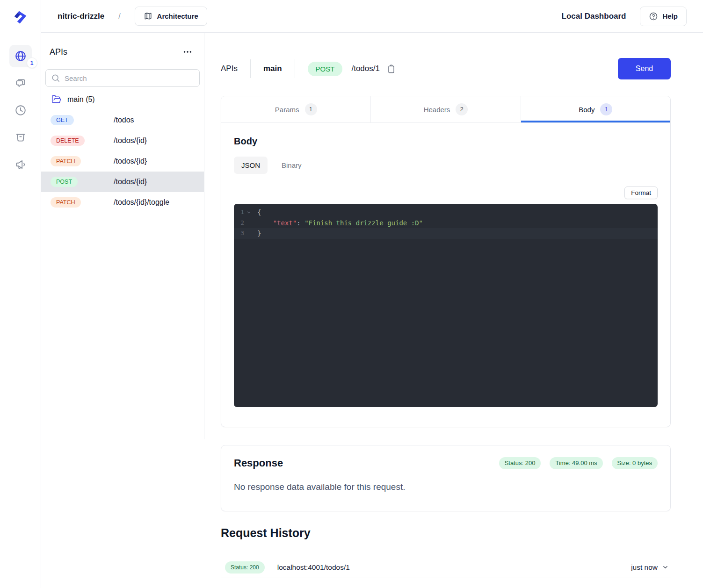 The height and width of the screenshot is (588, 703). Describe the element at coordinates (576, 463) in the screenshot. I see `response-time-badge: Time: 49.00 ms` at that location.